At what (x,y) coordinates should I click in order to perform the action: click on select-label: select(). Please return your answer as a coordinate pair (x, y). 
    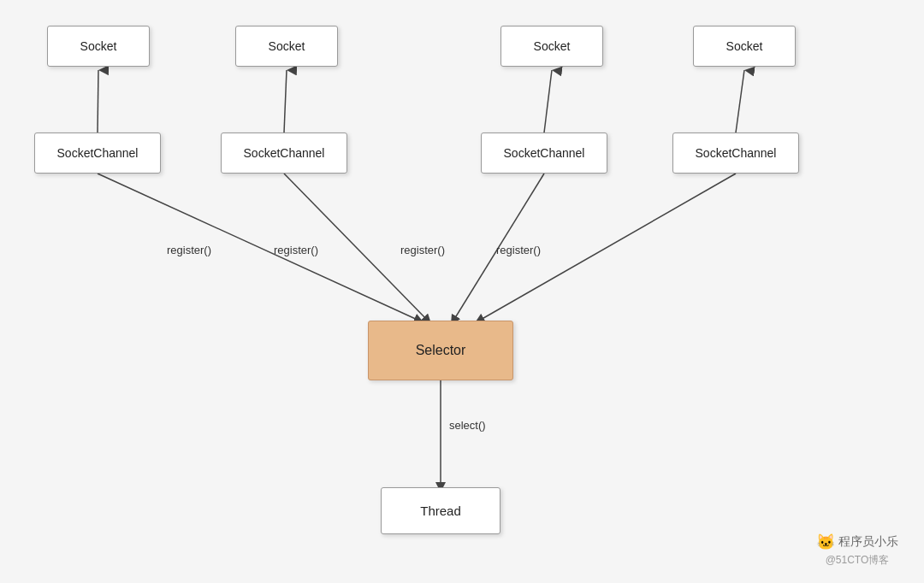
    Looking at the image, I should click on (467, 426).